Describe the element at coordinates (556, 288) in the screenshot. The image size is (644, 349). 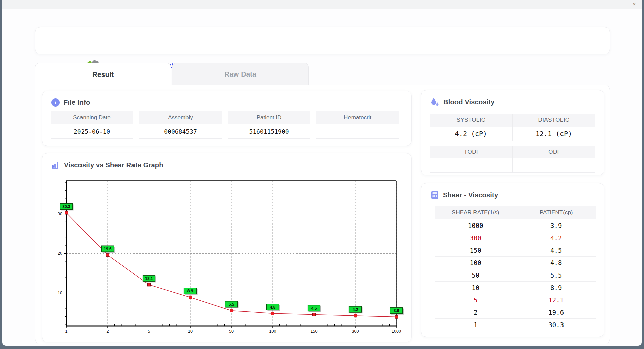
I see `patient-cp-cell: 8.9` at that location.